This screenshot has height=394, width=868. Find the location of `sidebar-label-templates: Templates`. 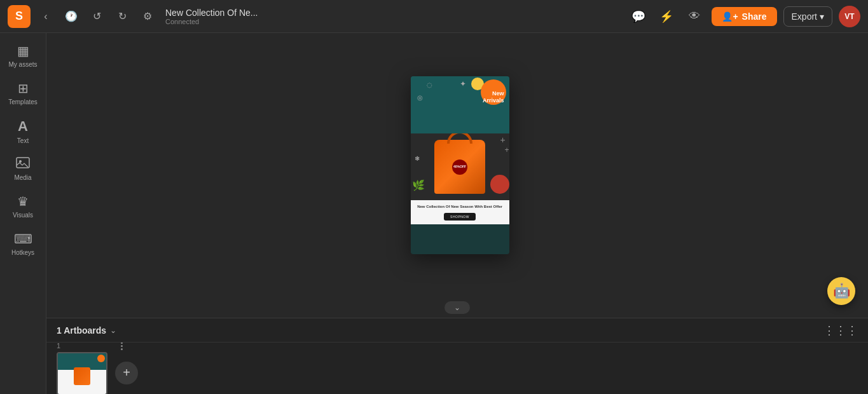

sidebar-label-templates: Templates is located at coordinates (23, 102).